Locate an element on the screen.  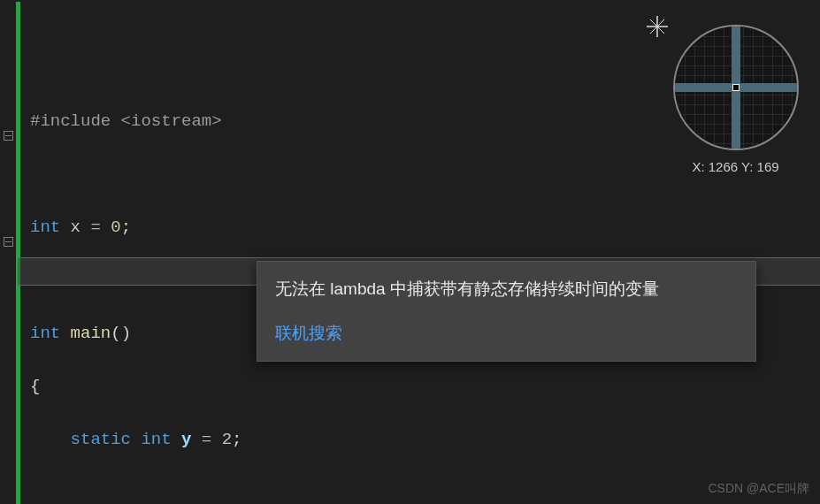
pixel-magnifier: X: 1266 Y: 169 is located at coordinates (736, 99).